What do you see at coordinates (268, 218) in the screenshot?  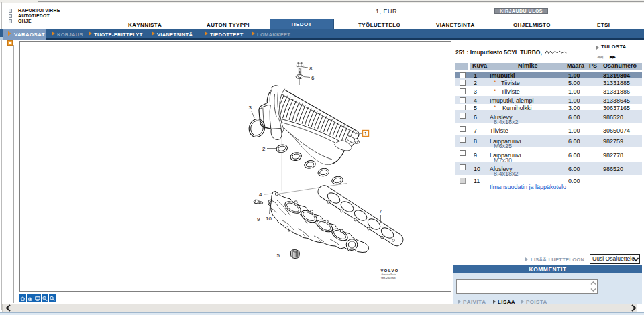 I see `svg-text: 10` at bounding box center [268, 218].